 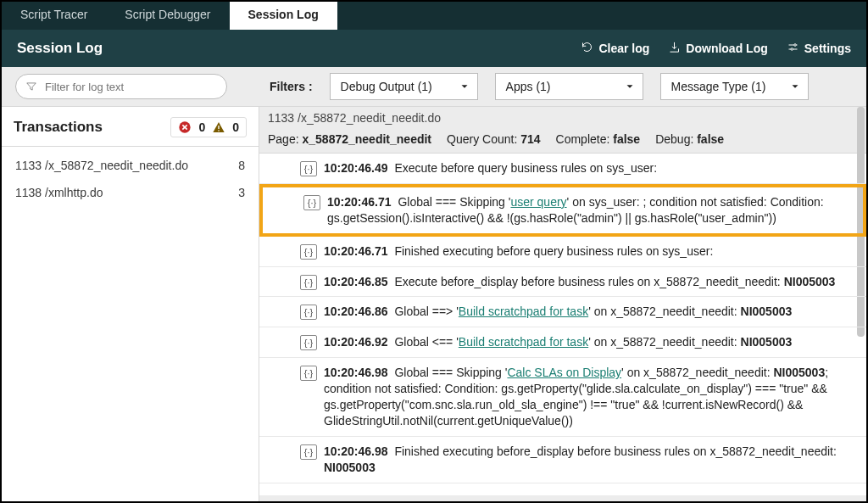 What do you see at coordinates (563, 343) in the screenshot?
I see `log-row: {·} 10:20:46.92 Global <== 'Build scratc…` at bounding box center [563, 343].